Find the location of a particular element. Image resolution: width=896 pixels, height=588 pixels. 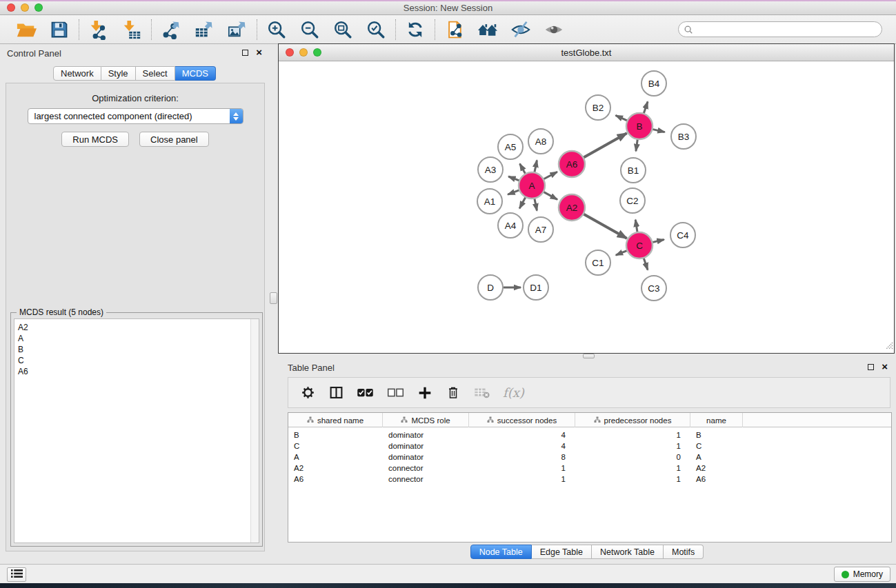

import-network-icon is located at coordinates (99, 30).